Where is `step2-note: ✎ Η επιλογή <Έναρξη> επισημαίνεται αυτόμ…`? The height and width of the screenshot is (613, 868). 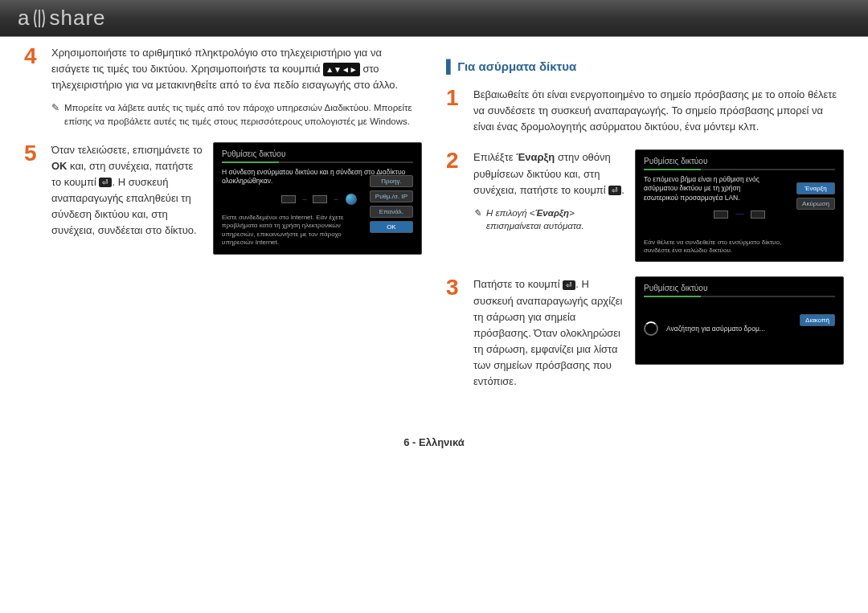
step2-note: ✎ Η επιλογή <Έναρξη> επισημαίνεται αυτόμ… is located at coordinates (550, 219).